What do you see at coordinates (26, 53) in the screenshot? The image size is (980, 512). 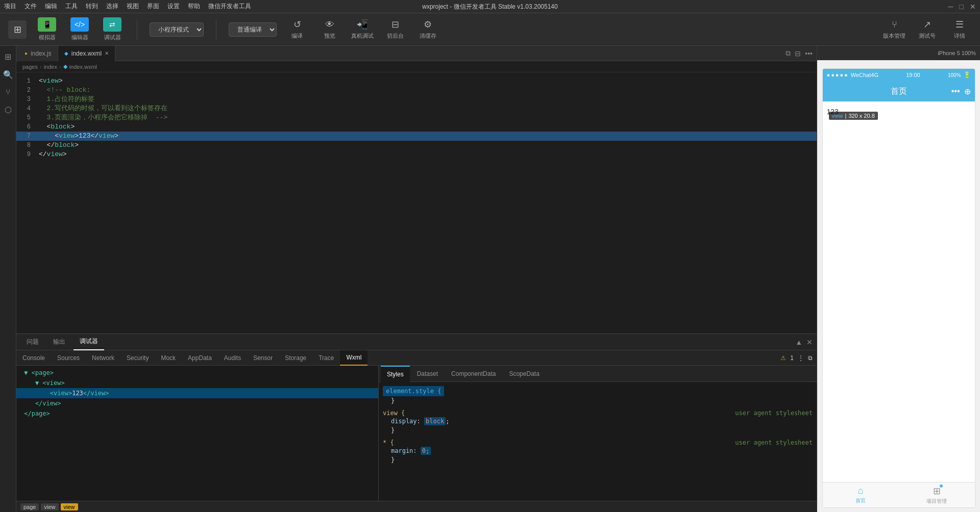 I see `js-file-icon: ●` at bounding box center [26, 53].